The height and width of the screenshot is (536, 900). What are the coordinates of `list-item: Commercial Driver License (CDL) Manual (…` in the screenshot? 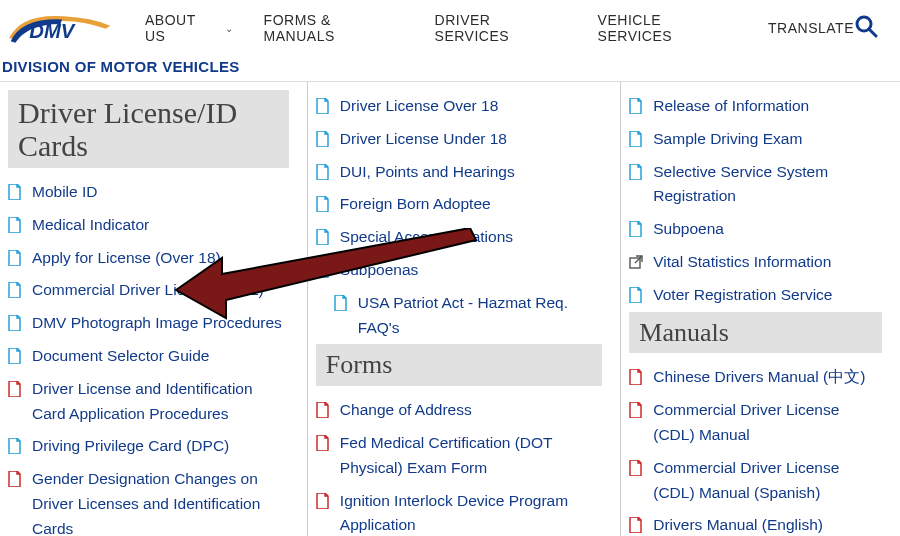 It's located at (756, 481).